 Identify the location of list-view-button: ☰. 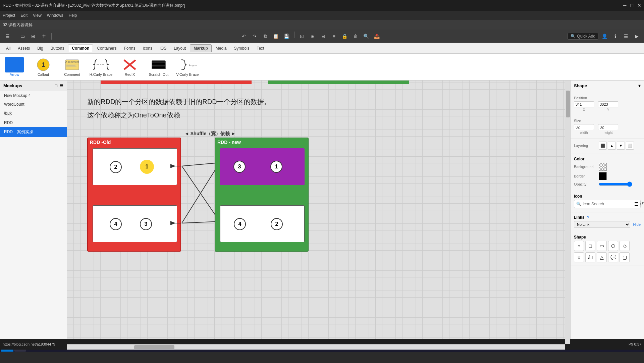
(626, 36).